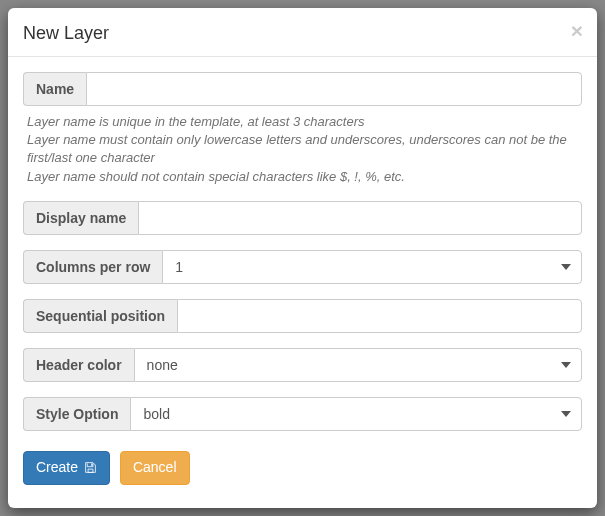  Describe the element at coordinates (334, 89) in the screenshot. I see `name-input` at that location.